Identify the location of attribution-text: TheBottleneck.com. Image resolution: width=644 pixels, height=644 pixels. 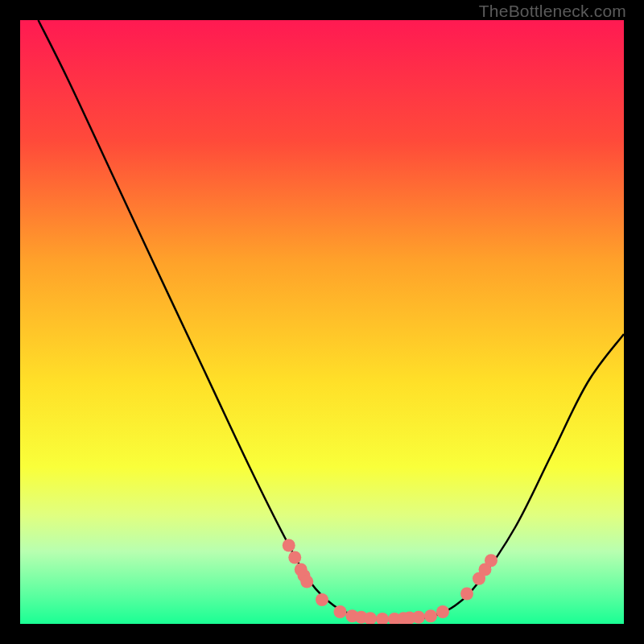
(552, 11).